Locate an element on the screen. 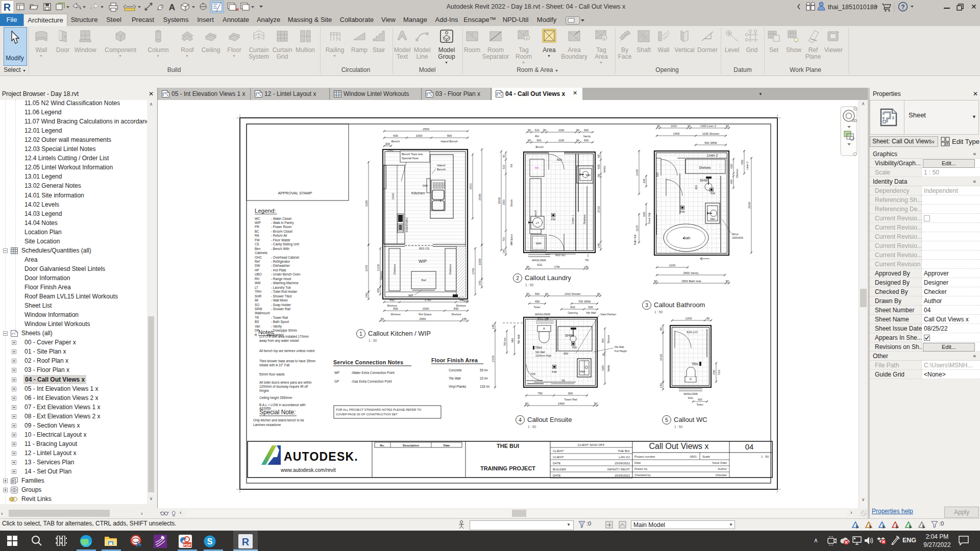 The width and height of the screenshot is (980, 551). svg-text: 2500 Bath Hob is located at coordinates (691, 281).